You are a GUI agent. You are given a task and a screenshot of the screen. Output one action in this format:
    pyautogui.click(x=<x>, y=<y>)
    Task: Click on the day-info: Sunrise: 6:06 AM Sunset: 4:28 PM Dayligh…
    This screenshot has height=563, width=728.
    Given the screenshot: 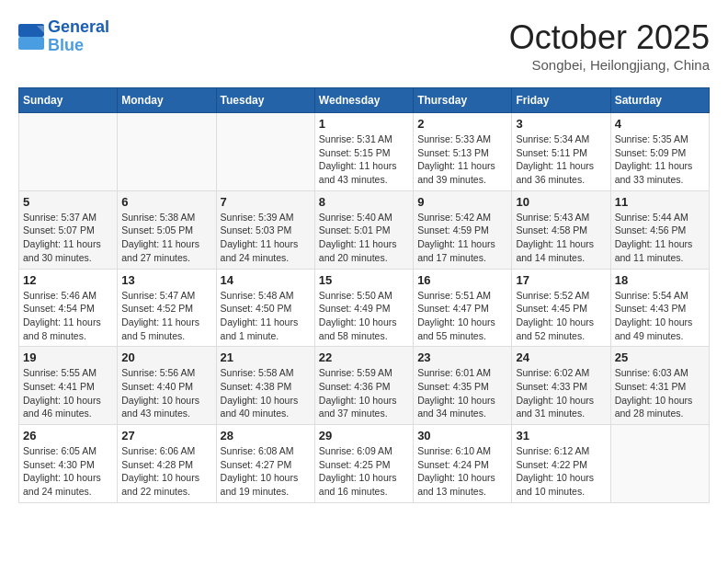 What is the action you would take?
    pyautogui.click(x=166, y=471)
    